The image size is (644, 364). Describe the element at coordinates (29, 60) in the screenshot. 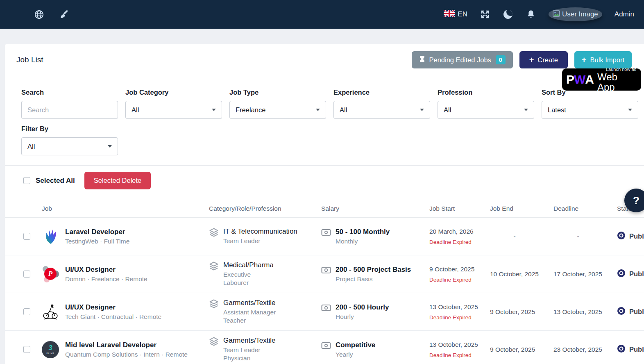

I see `page-title: Job List` at that location.